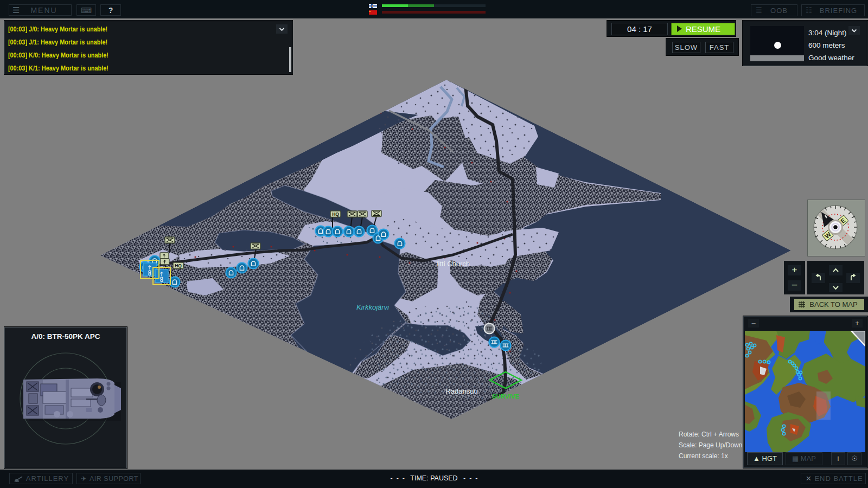  What do you see at coordinates (506, 396) in the screenshot?
I see `svg-text: SURVIVE` at bounding box center [506, 396].